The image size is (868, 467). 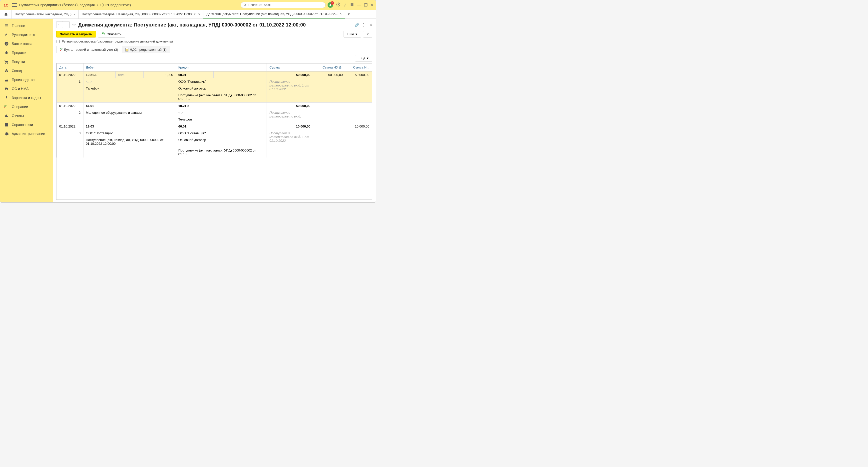 What do you see at coordinates (188, 5) in the screenshot?
I see `titlebar: 1C Бухгалтерия предприятия (базовая), ре…` at bounding box center [188, 5].